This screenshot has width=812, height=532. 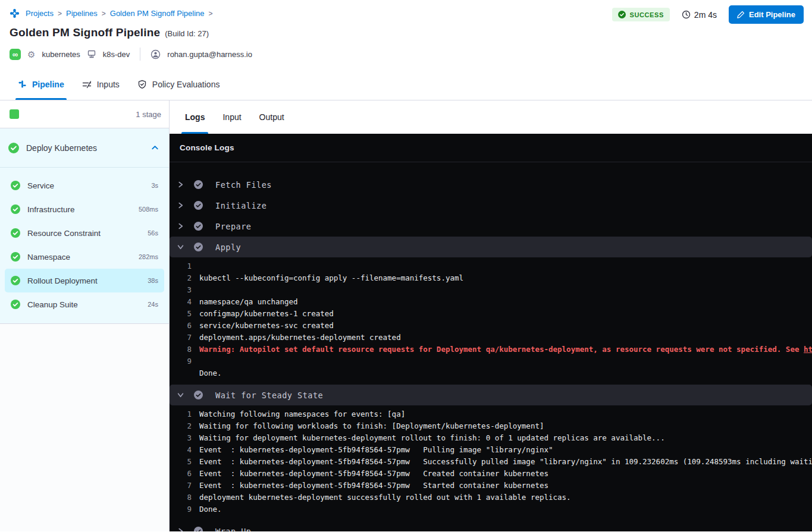 What do you see at coordinates (491, 395) in the screenshot?
I see `log-section-wait-for-steady-state: Wait for Steady State` at bounding box center [491, 395].